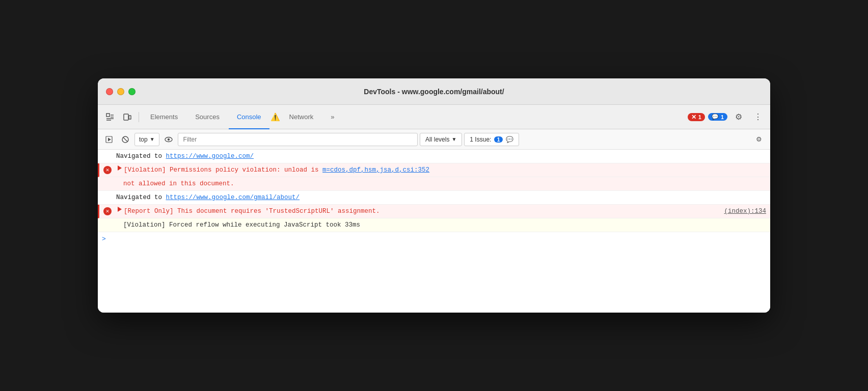 Image resolution: width=868 pixels, height=391 pixels. What do you see at coordinates (759, 139) in the screenshot?
I see `console-settings-button: ⚙` at bounding box center [759, 139].